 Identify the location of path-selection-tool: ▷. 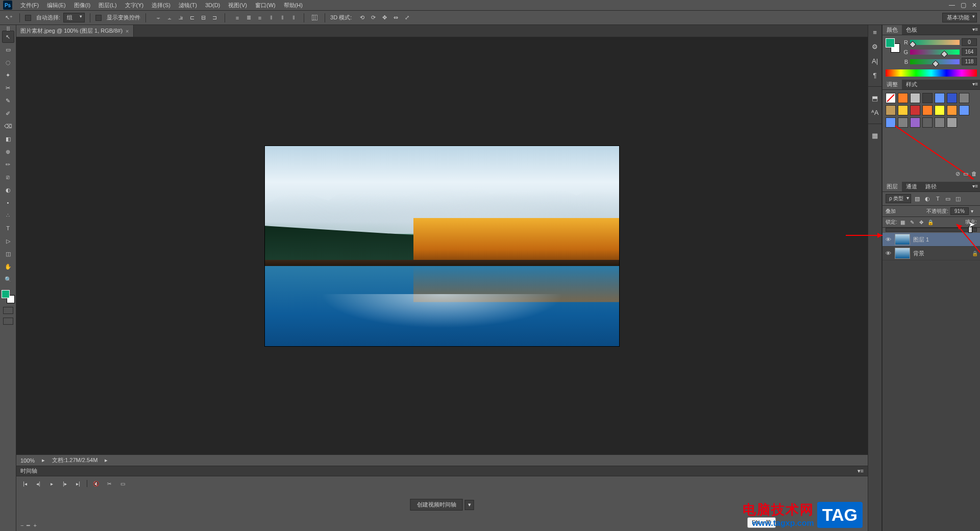
(8, 241).